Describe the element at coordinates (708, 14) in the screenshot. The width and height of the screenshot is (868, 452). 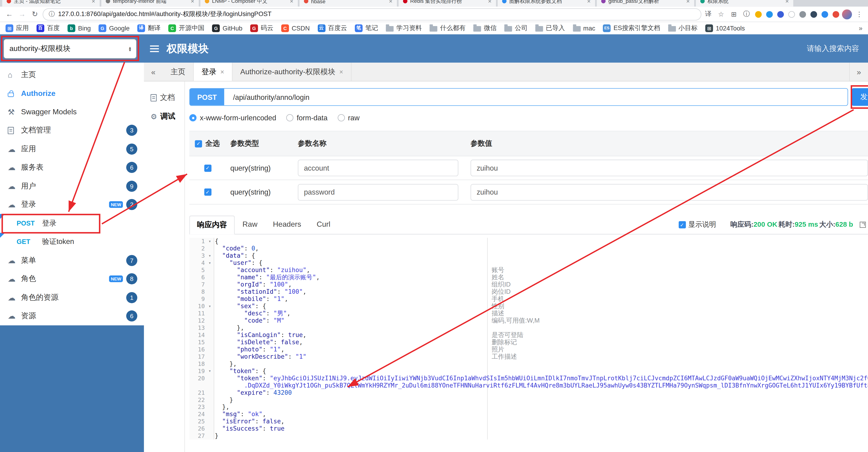
I see `translate-icon: 译` at that location.